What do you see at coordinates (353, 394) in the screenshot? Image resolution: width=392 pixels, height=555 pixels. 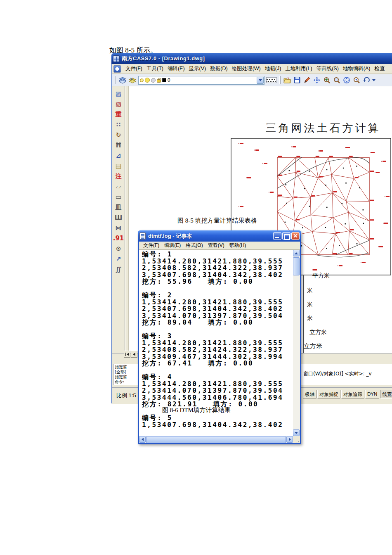 I see `status-toggle-button: 对象追踪` at bounding box center [353, 394].